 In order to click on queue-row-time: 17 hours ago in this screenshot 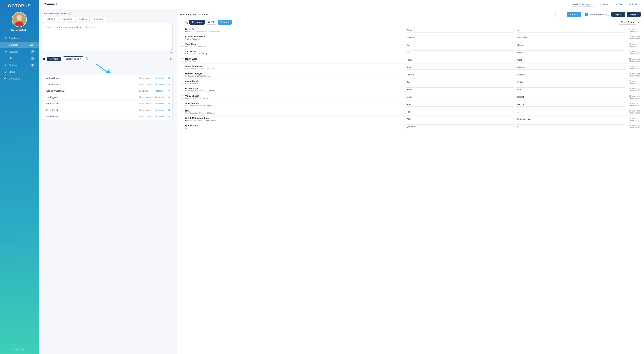, I will do `click(146, 78)`.